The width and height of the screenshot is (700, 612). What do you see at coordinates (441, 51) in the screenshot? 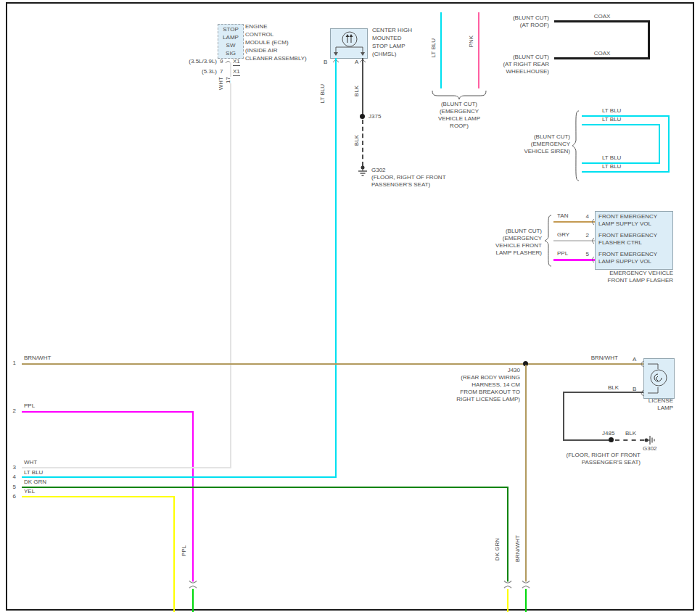
I see `wire-ltblu-roof` at bounding box center [441, 51].